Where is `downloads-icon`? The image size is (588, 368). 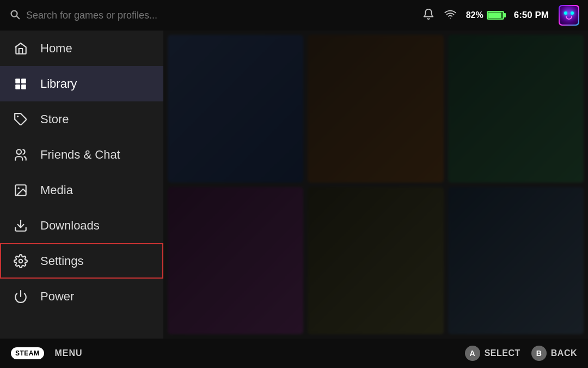
downloads-icon is located at coordinates (21, 226).